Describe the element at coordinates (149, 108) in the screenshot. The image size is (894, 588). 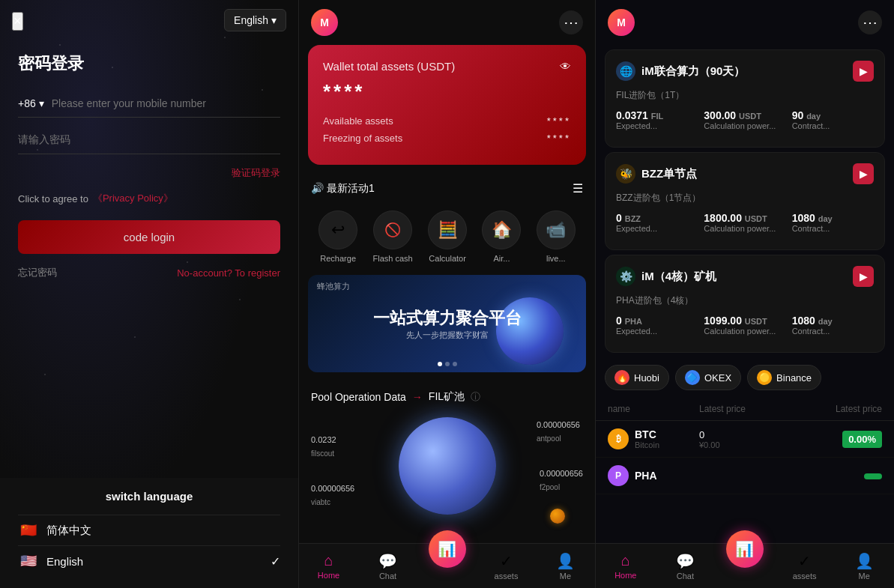
I see `phone-row: +86 ▾` at that location.